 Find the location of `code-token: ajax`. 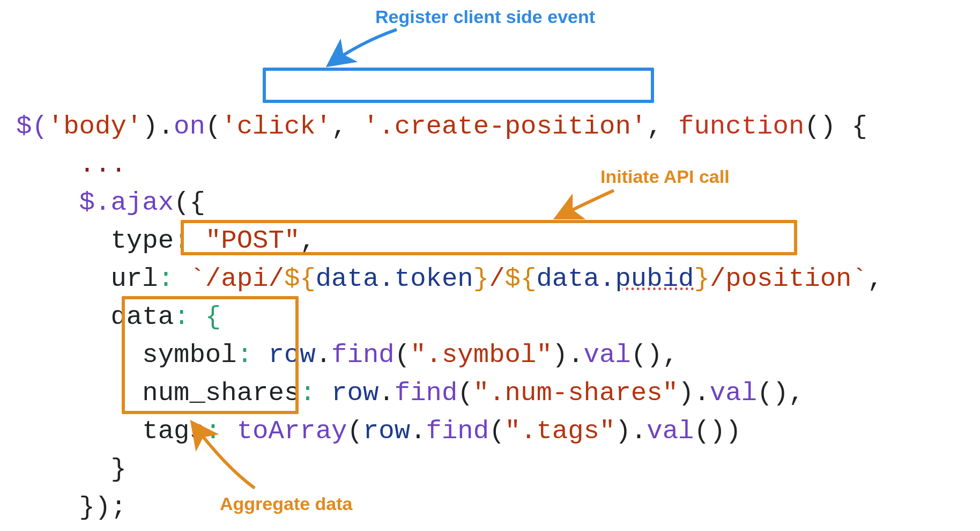

code-token: ajax is located at coordinates (142, 203).